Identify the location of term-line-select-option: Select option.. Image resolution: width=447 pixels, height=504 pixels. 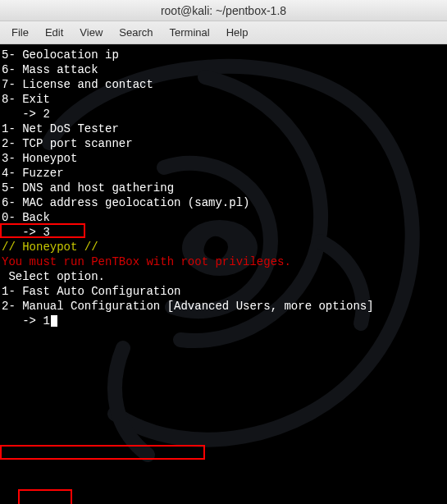
(223, 277).